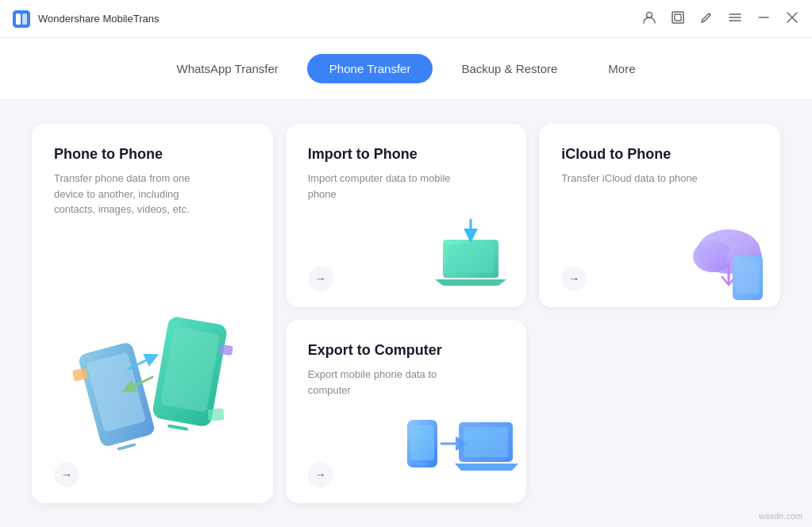  Describe the element at coordinates (406, 69) in the screenshot. I see `nav-tabs: WhatsApp Transfer Phone Transfer Backup …` at that location.